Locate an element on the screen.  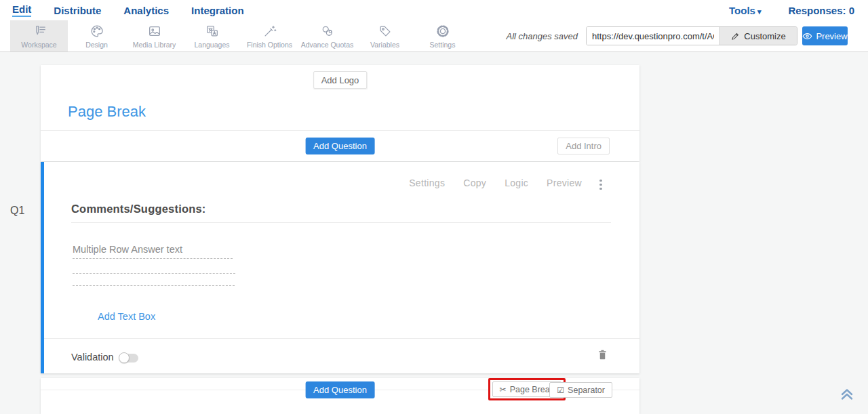
trash-icon is located at coordinates (602, 356).